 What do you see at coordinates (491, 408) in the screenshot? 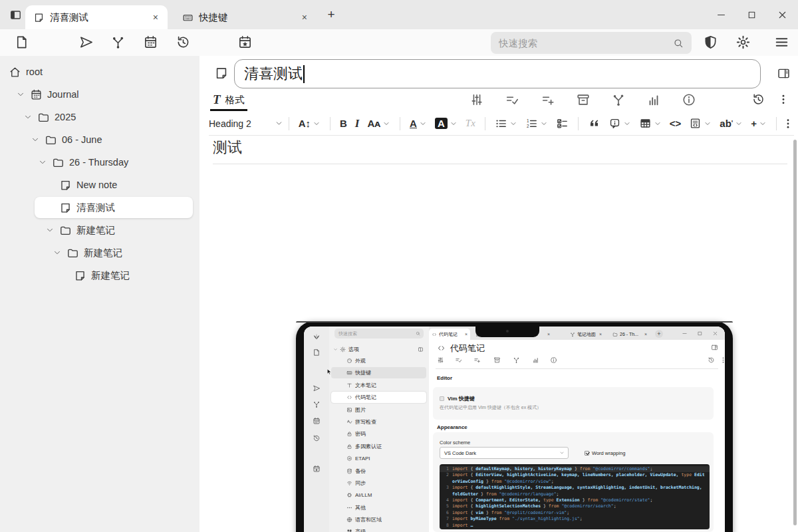
I see `vim-description: 在代码笔记中启用 Vim 快捷键（不包含 ex 模式）` at bounding box center [491, 408].